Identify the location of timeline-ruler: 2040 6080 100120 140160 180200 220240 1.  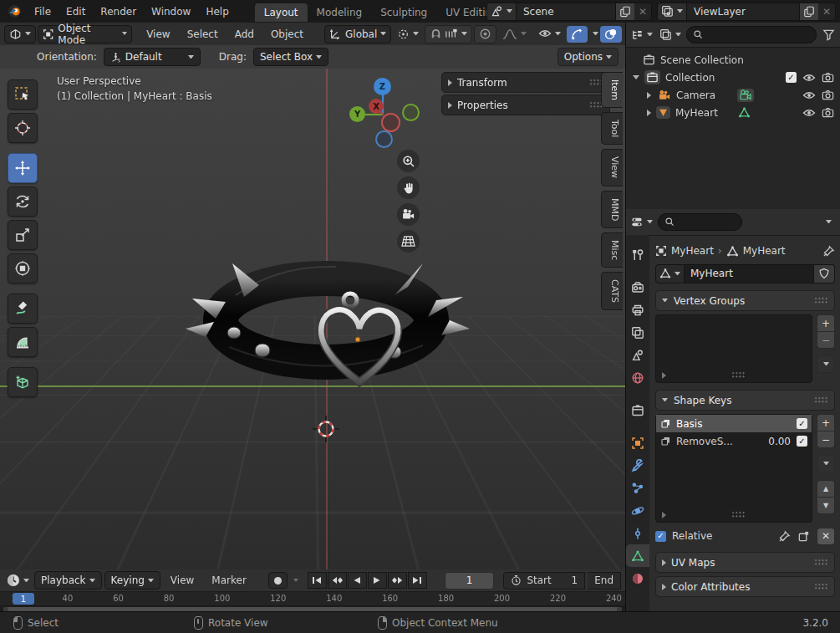
(313, 599).